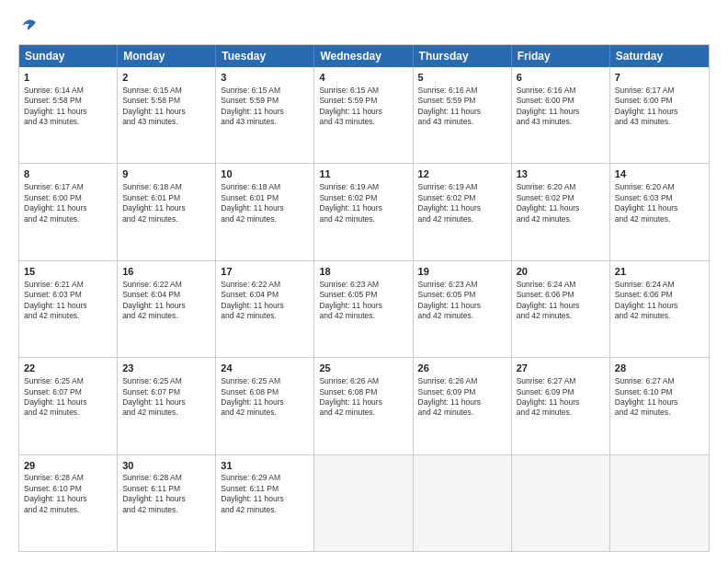 This screenshot has width=728, height=563. Describe the element at coordinates (363, 368) in the screenshot. I see `day-number: 25` at that location.